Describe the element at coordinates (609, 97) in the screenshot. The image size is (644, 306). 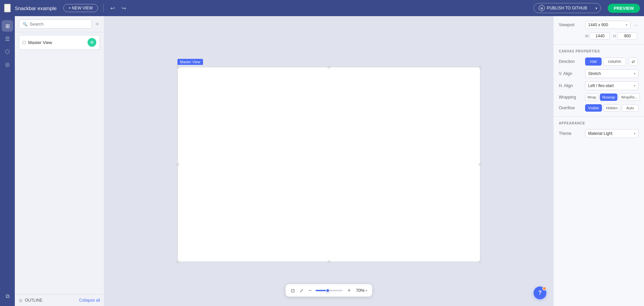
I see `nowrap-button: Nowrap` at that location.